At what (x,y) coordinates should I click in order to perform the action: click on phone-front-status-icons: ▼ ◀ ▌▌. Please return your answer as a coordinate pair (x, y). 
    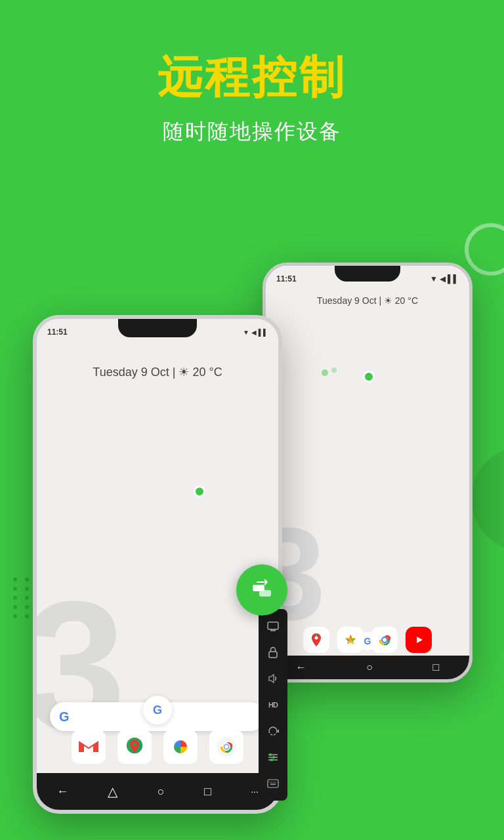
    Looking at the image, I should click on (255, 332).